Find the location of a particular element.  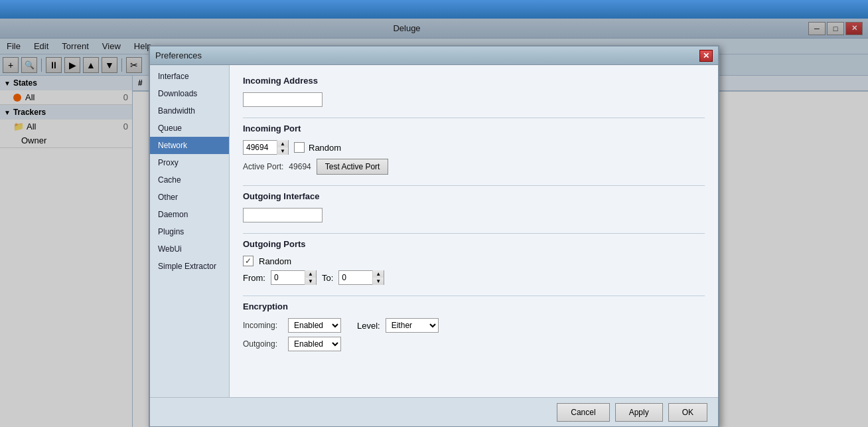

encryption-section: Encryption Incoming: Enabled Disabled Fo… is located at coordinates (474, 327).